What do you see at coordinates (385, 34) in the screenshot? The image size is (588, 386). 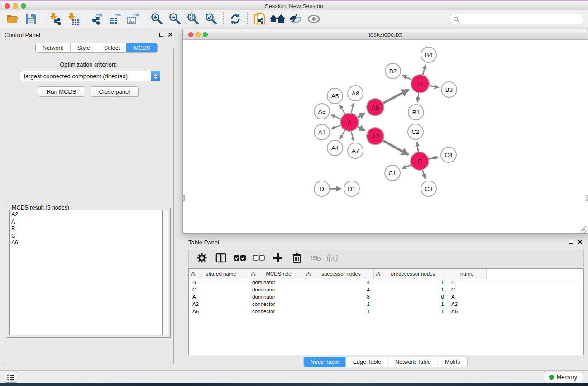 I see `network-window-titlebar: testGlobe.txt` at bounding box center [385, 34].